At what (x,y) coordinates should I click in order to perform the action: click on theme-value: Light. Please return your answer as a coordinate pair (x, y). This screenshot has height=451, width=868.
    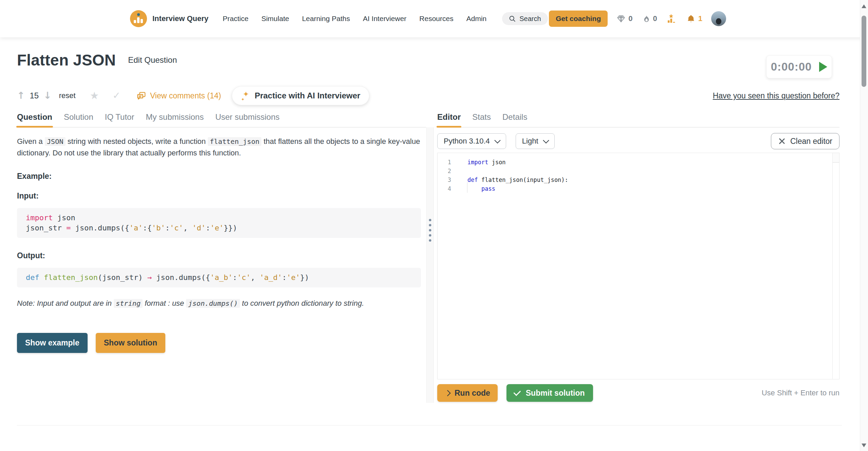
    Looking at the image, I should click on (530, 141).